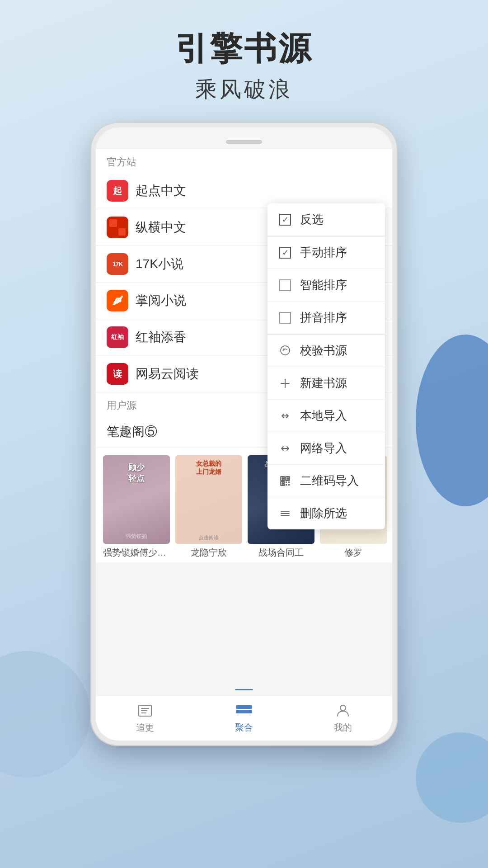  What do you see at coordinates (324, 383) in the screenshot?
I see `dropdown-label-new-source: 新建书源` at bounding box center [324, 383].